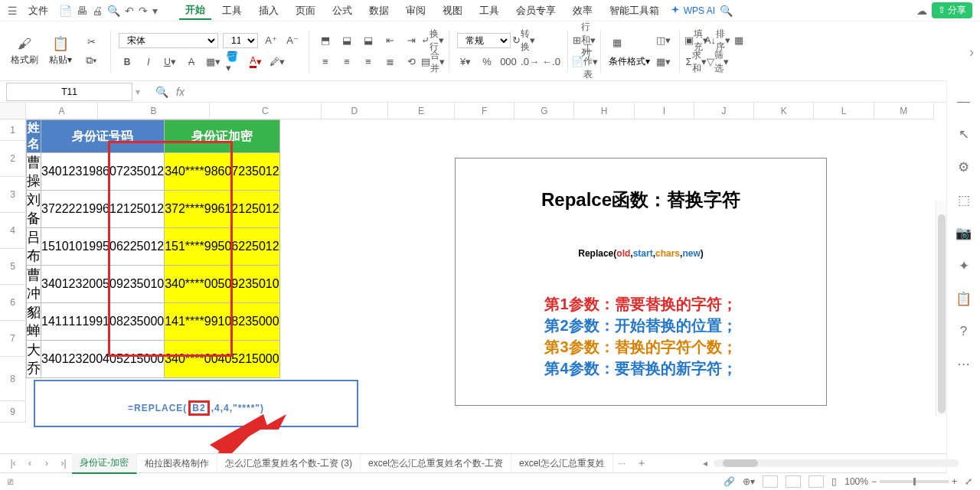 This screenshot has width=980, height=490. I want to click on align-center-icon: ≡, so click(347, 62).